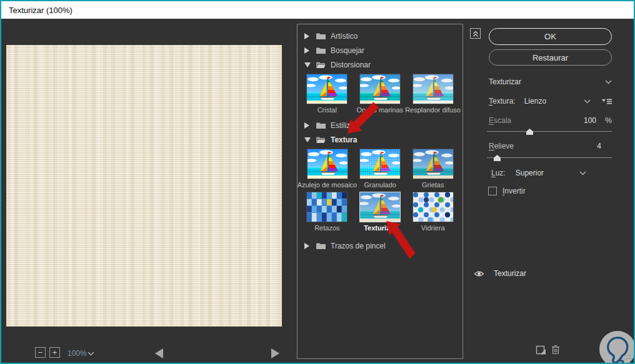  Describe the element at coordinates (380, 169) in the screenshot. I see `filter-thumb-granulado: Granulado` at that location.